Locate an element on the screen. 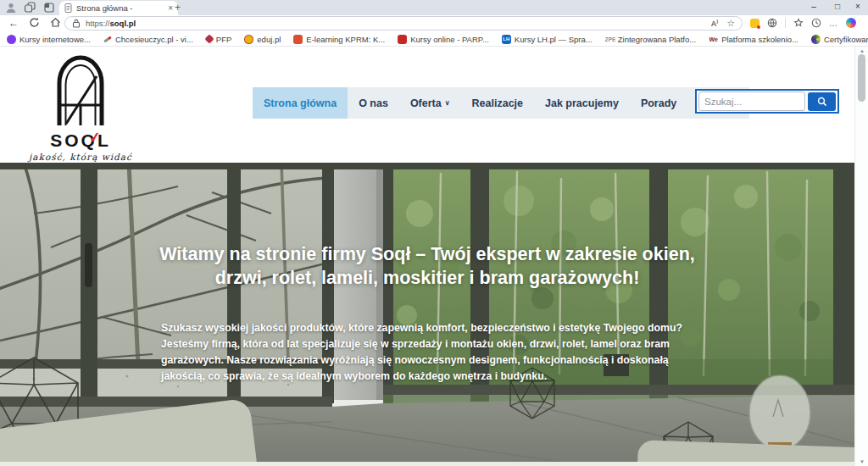 This screenshot has width=868, height=466. scrollbar-thumb is located at coordinates (861, 78).